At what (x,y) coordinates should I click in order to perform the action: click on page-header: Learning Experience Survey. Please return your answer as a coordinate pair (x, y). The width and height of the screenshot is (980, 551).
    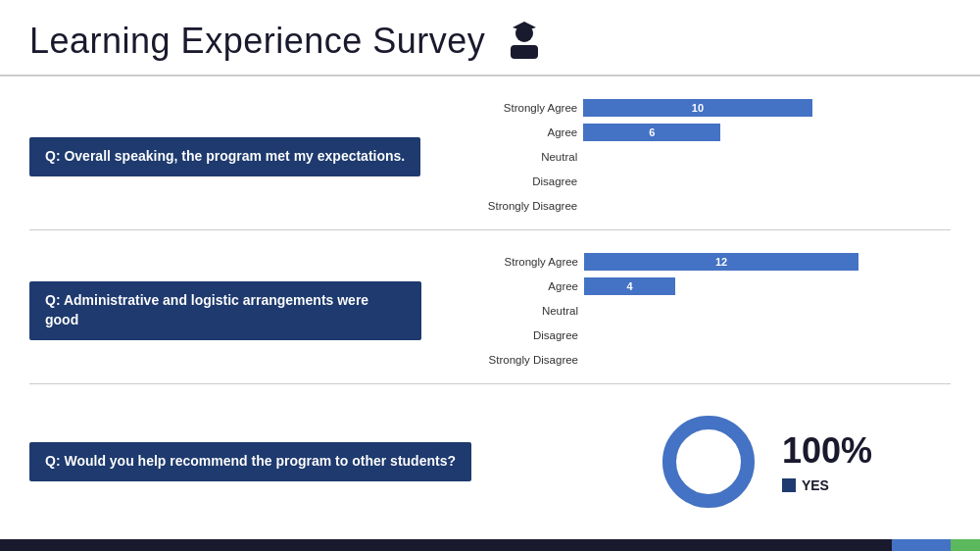
    Looking at the image, I should click on (490, 38).